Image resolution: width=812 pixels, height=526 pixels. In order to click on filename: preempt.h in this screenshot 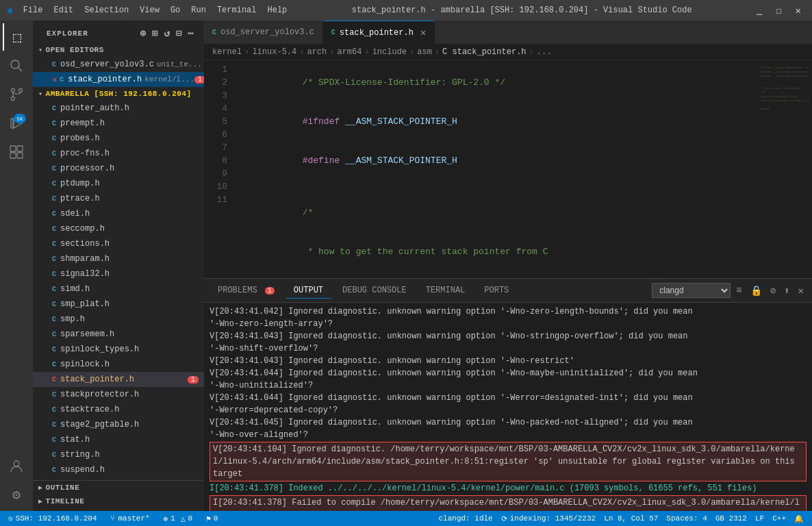, I will do `click(82, 123)`.